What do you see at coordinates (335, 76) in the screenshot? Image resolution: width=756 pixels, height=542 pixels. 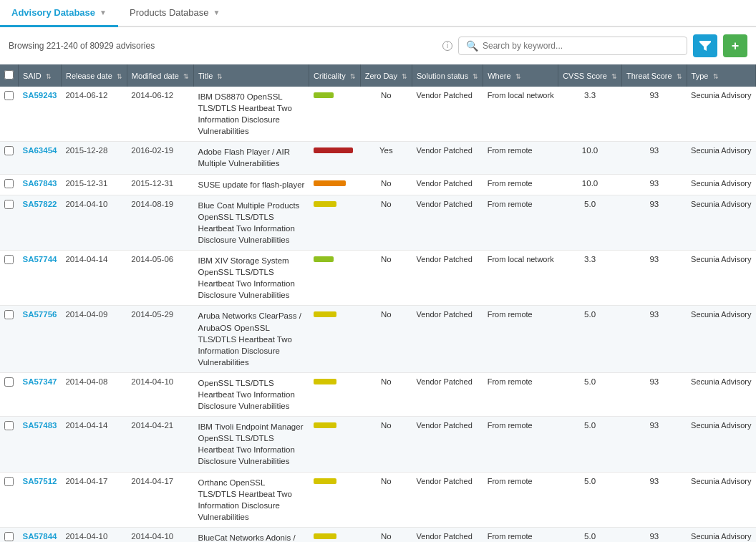 I see `col-criticality: Criticality ⇅` at bounding box center [335, 76].